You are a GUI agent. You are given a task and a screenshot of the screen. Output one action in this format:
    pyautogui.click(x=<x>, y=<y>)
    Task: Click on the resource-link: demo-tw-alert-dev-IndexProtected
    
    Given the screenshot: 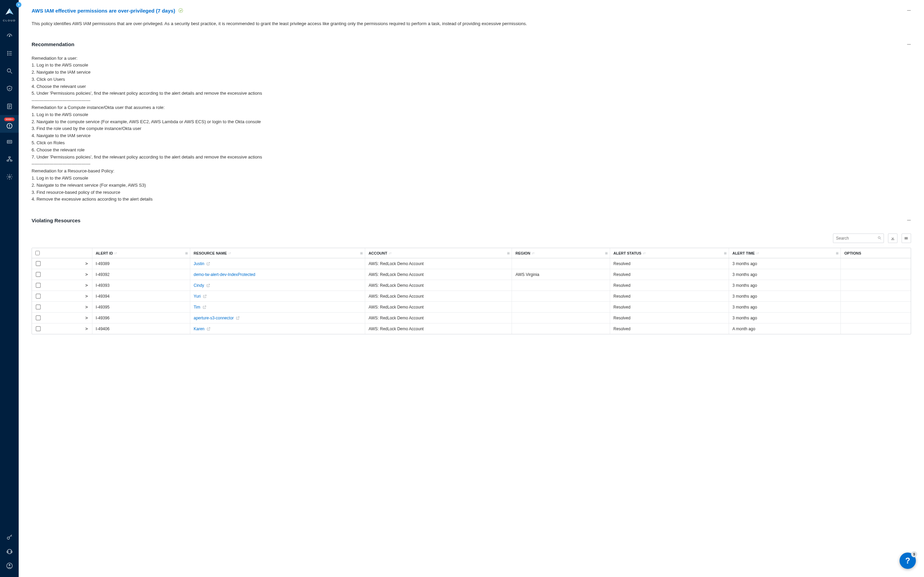 What is the action you would take?
    pyautogui.click(x=225, y=275)
    